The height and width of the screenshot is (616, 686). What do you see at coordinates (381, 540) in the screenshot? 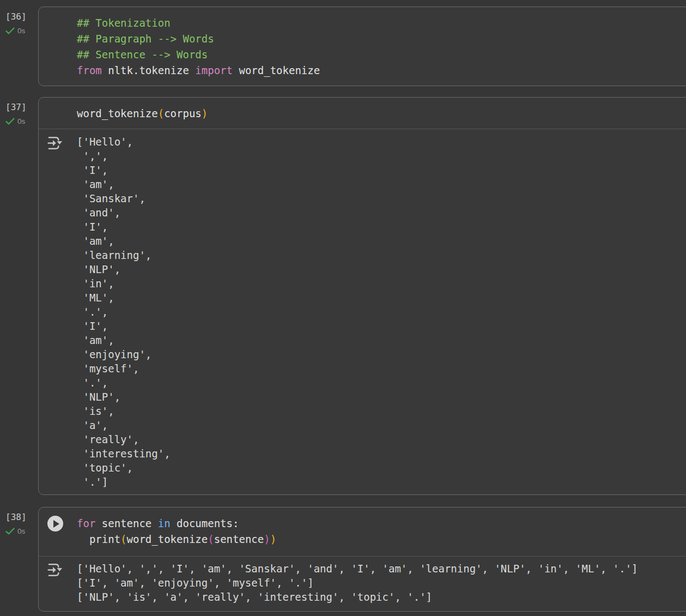
I see `code-line: print(word_tokenize(sentence))` at bounding box center [381, 540].